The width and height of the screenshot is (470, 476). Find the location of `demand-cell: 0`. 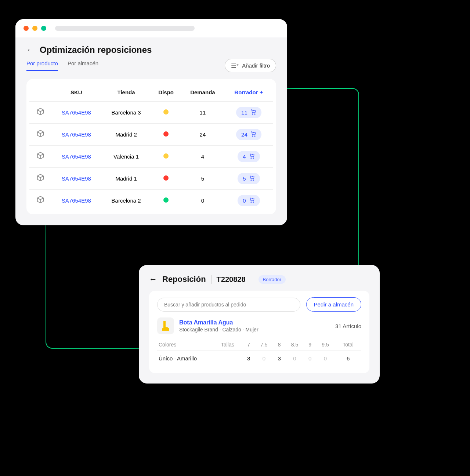

demand-cell: 0 is located at coordinates (203, 201).